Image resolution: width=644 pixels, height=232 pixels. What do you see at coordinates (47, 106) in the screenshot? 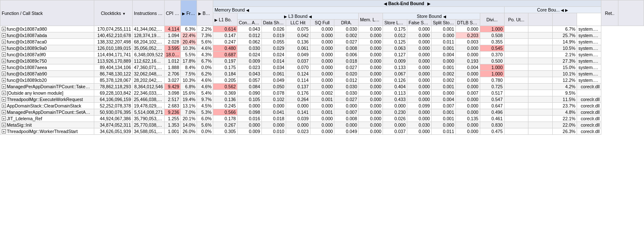
I see `cell-fn: +AppDomainStack::ClearDomainStack` at bounding box center [47, 106].